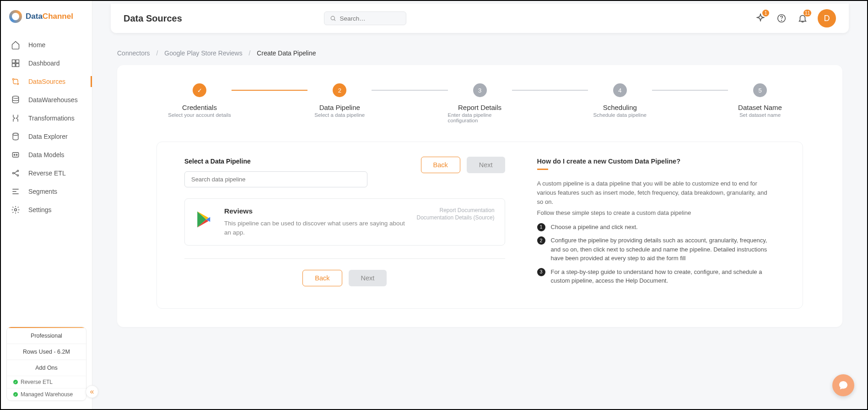  What do you see at coordinates (16, 155) in the screenshot?
I see `models-icon` at bounding box center [16, 155].